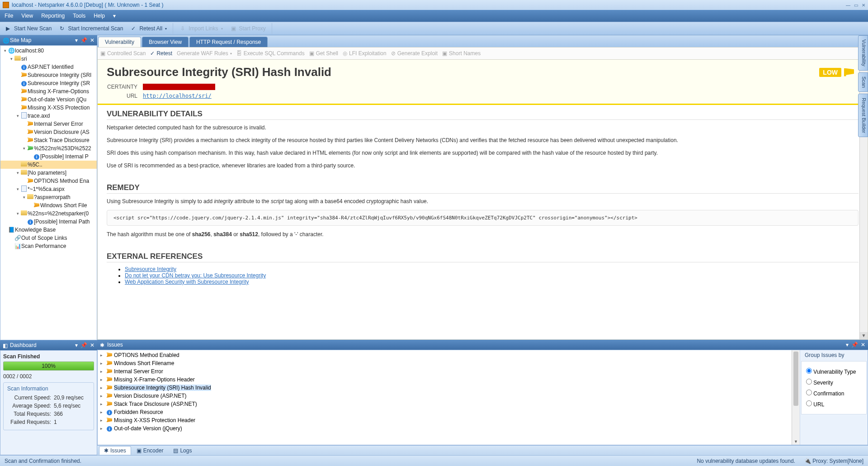  Describe the element at coordinates (483, 153) in the screenshot. I see `details-text: SRI does this using hash comparison mech…` at that location.